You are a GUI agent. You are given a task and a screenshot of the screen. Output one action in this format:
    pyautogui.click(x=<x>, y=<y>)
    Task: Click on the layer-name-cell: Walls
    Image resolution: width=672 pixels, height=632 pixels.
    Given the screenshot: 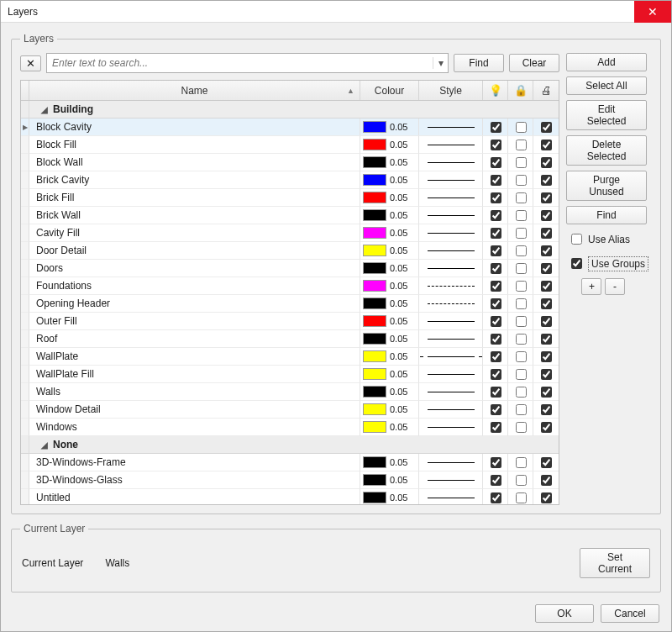 What is the action you would take?
    pyautogui.click(x=195, y=392)
    